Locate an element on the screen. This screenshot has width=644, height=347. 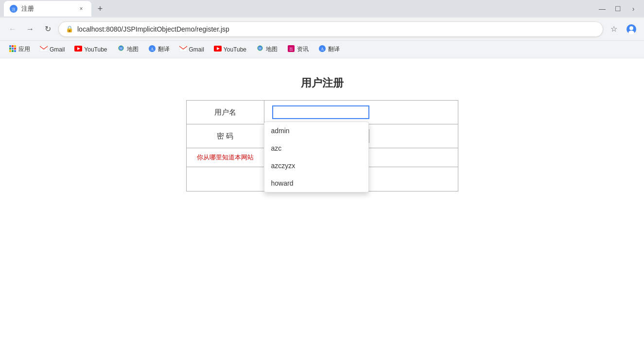
bookmark-translate1: A 翻译 is located at coordinates (159, 50).